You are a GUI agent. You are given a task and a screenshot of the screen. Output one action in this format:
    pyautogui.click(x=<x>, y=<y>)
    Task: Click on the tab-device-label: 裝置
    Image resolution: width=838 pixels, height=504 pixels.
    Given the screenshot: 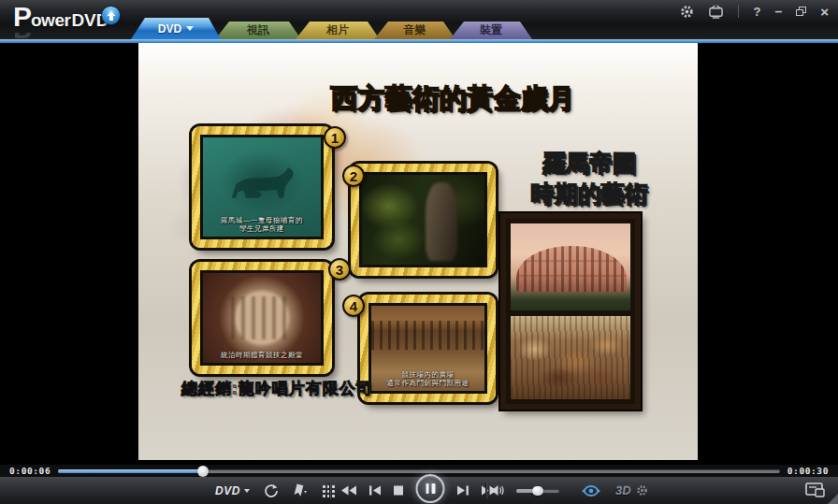 What is the action you would take?
    pyautogui.click(x=491, y=30)
    